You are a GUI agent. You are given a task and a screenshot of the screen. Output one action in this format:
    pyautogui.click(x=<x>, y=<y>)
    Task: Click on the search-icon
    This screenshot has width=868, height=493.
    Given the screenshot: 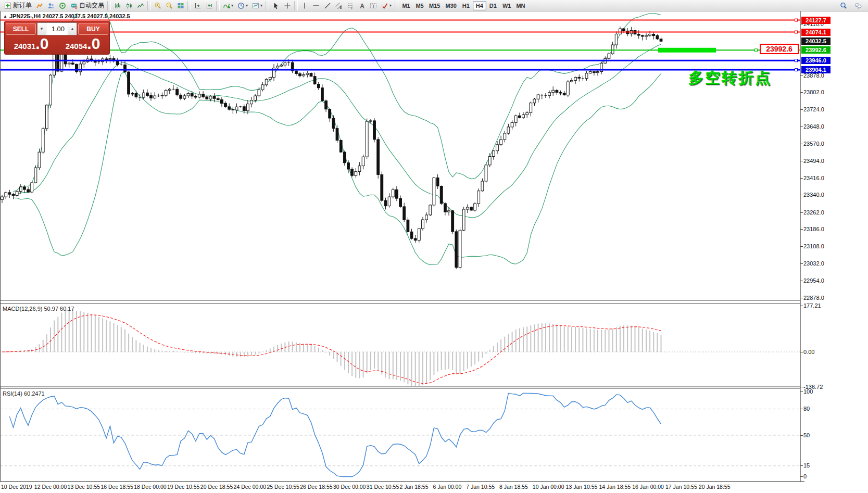 What is the action you would take?
    pyautogui.click(x=844, y=6)
    